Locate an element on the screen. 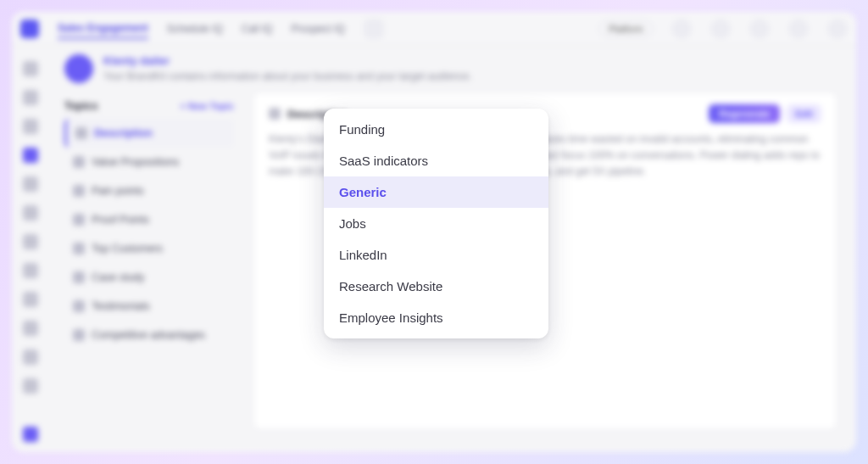 This screenshot has width=868, height=464. search-icon is located at coordinates (374, 29).